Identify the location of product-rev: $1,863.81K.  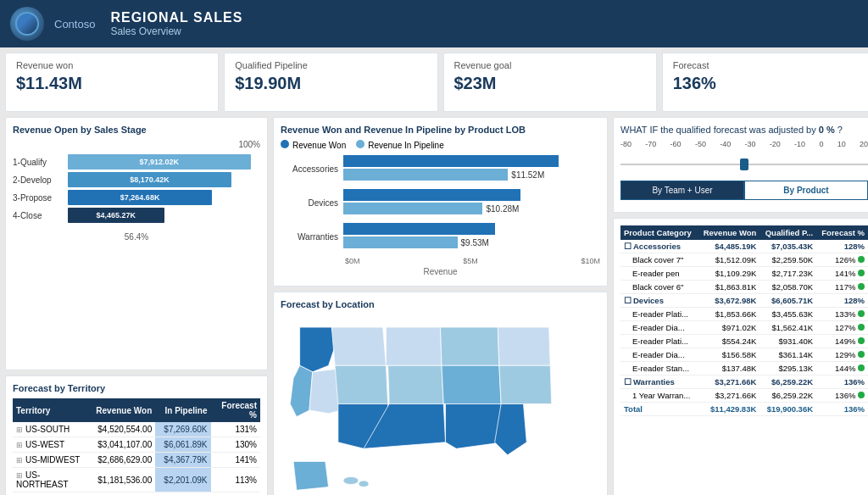
(729, 287).